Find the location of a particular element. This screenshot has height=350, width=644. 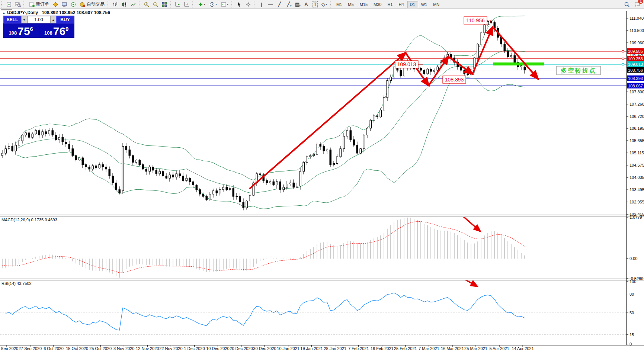

timeframe-button-M1: M1 is located at coordinates (339, 4).